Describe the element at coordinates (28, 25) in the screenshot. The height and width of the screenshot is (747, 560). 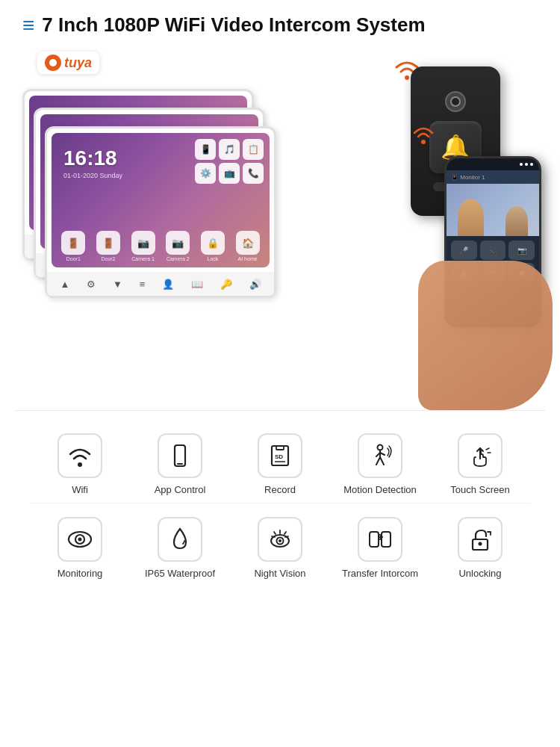
I see `header-icon: ≡` at that location.